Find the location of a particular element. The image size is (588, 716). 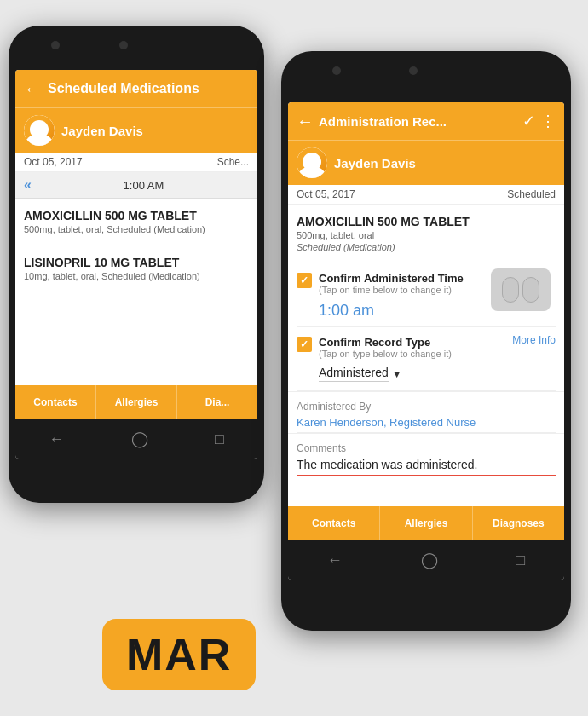

phone2-status: Scheduled is located at coordinates (532, 194).